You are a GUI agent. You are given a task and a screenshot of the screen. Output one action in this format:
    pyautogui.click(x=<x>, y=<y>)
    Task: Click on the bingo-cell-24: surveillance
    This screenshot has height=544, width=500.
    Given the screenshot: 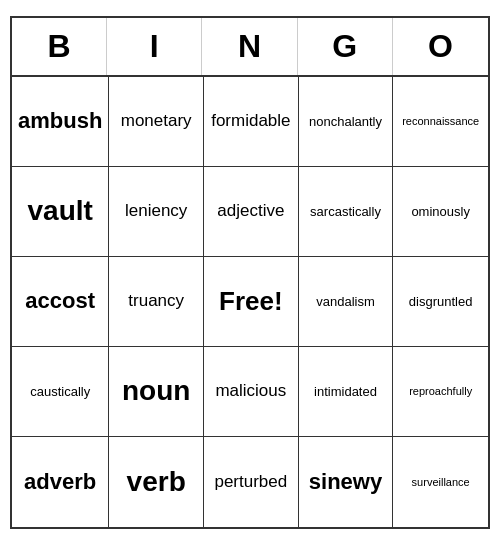 What is the action you would take?
    pyautogui.click(x=440, y=482)
    